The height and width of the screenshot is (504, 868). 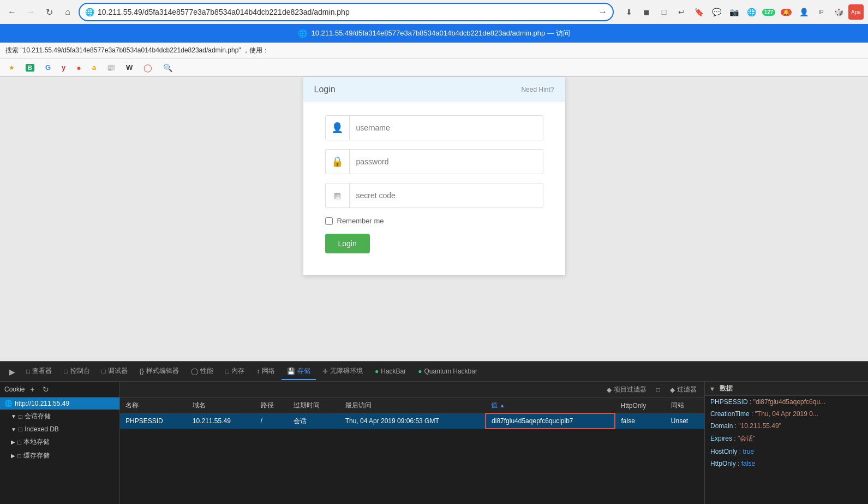 I want to click on devtools-inspect-button: ▶, so click(x=12, y=372).